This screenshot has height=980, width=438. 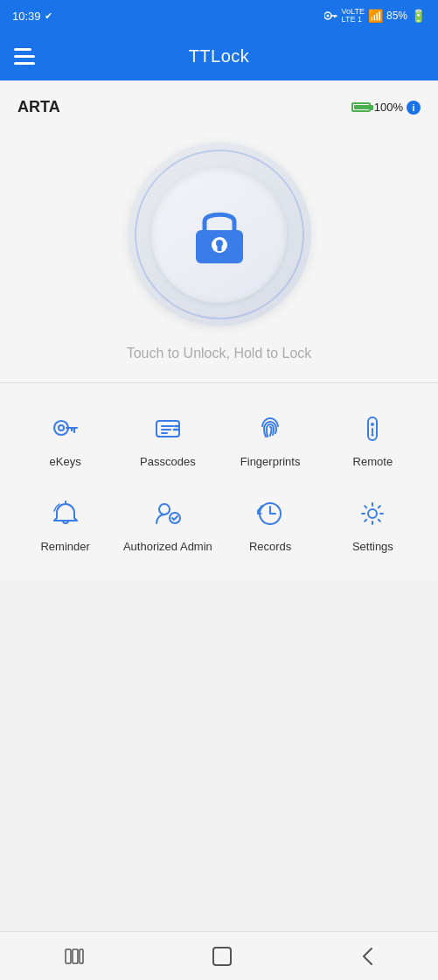 I want to click on lock-icon, so click(x=219, y=234).